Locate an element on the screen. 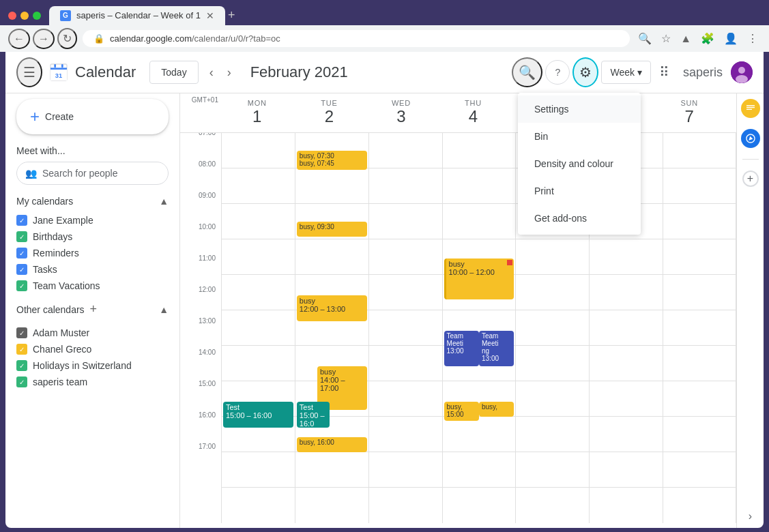 This screenshot has width=769, height=532. today-button: Today is located at coordinates (173, 72).